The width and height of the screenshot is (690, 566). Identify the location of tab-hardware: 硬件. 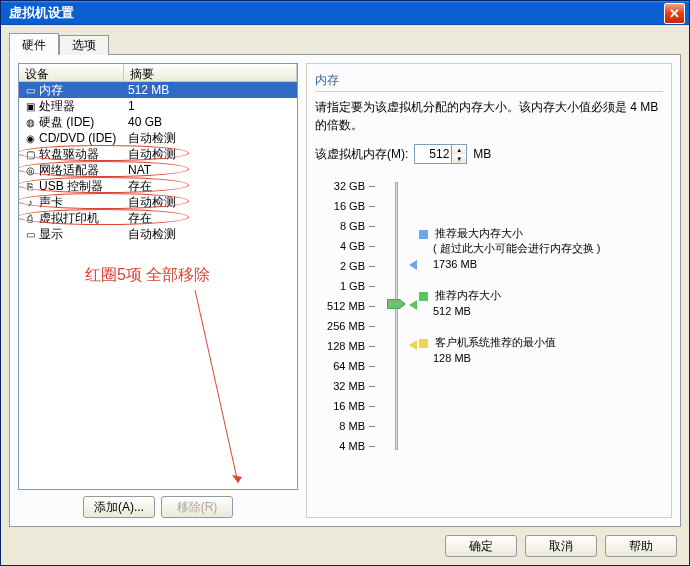
(34, 44).